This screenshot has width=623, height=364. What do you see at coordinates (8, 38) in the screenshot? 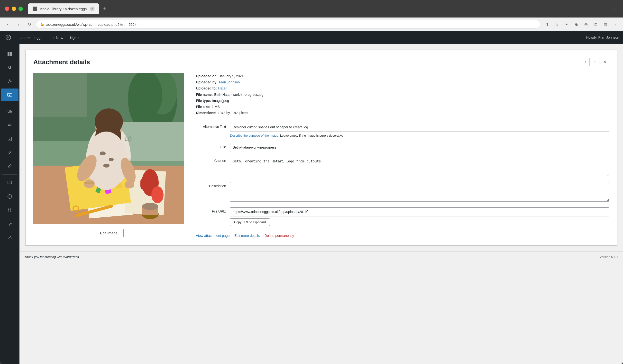
I see `wp-logo-icon: W` at bounding box center [8, 38].